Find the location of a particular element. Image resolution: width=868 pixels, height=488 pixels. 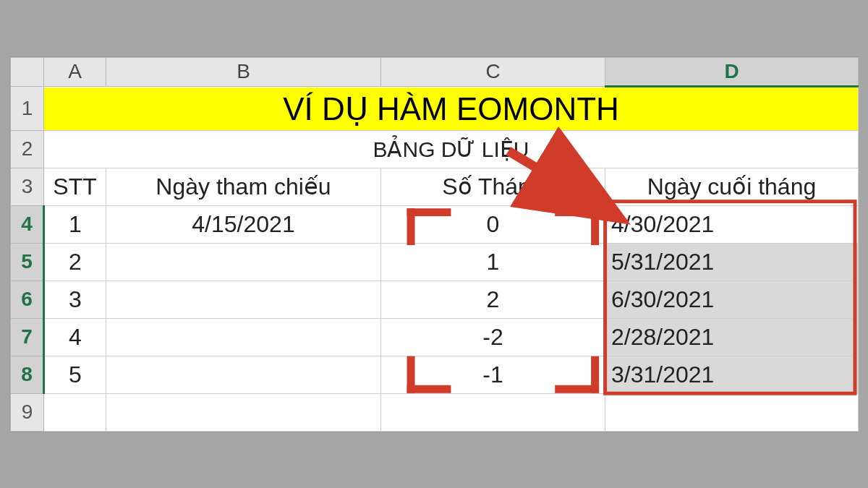

row-header-9: 9 is located at coordinates (27, 412).